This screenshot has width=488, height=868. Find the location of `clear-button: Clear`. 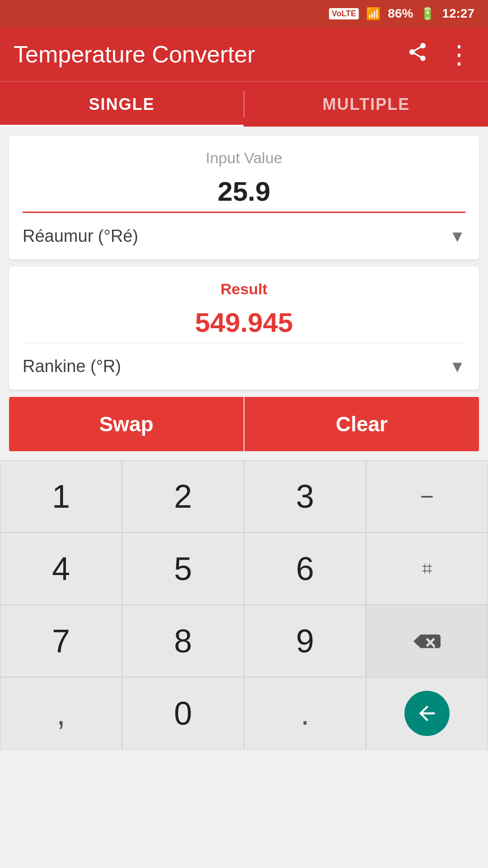

clear-button: Clear is located at coordinates (361, 424).